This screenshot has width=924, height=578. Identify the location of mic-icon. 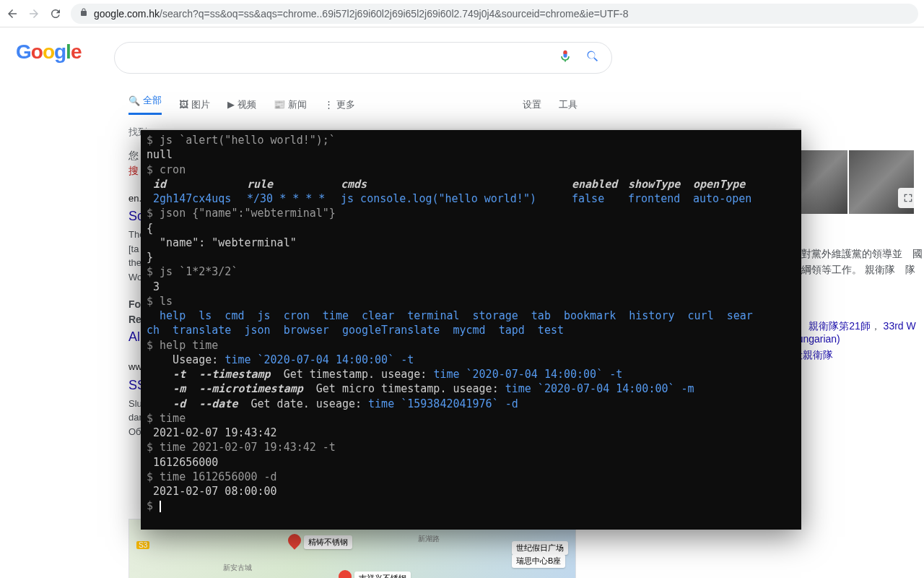
(565, 58).